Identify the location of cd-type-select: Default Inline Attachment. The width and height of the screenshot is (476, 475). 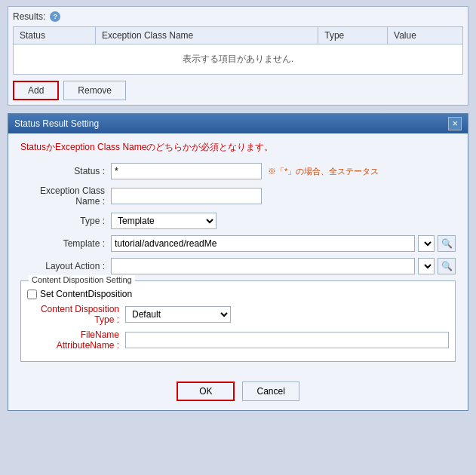
(178, 314).